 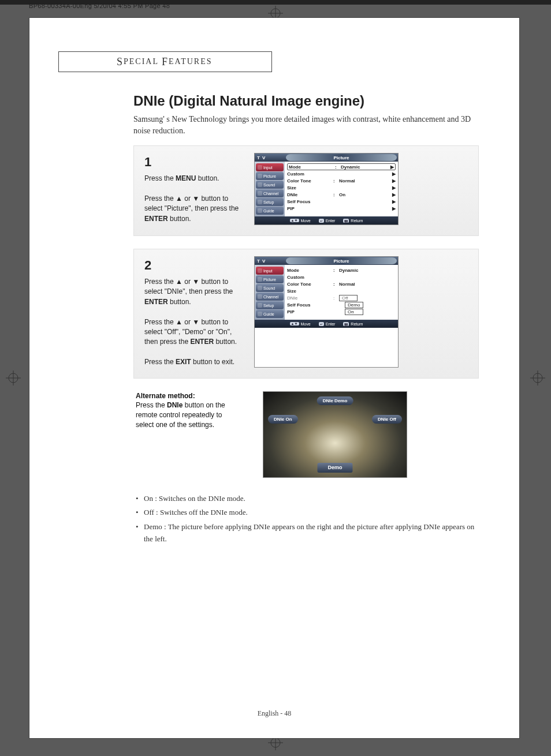 I want to click on step-1: 1 Press the MENU button. Press the ▲ or …, so click(x=306, y=190).